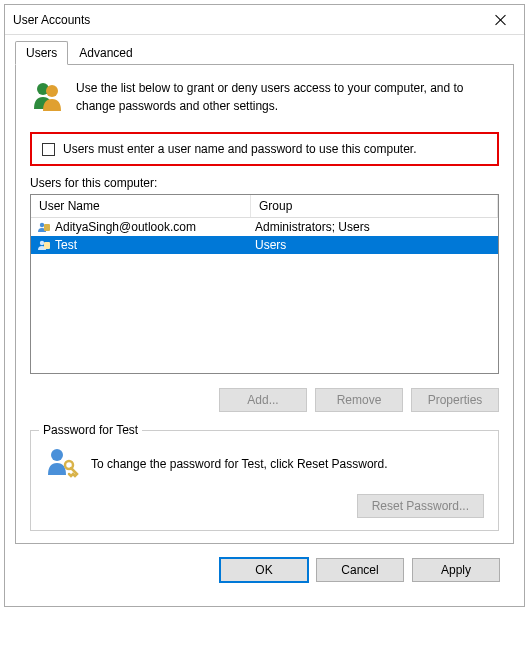 This screenshot has width=529, height=667. I want to click on intro-text: Use the list below to grant or deny user…, so click(288, 98).